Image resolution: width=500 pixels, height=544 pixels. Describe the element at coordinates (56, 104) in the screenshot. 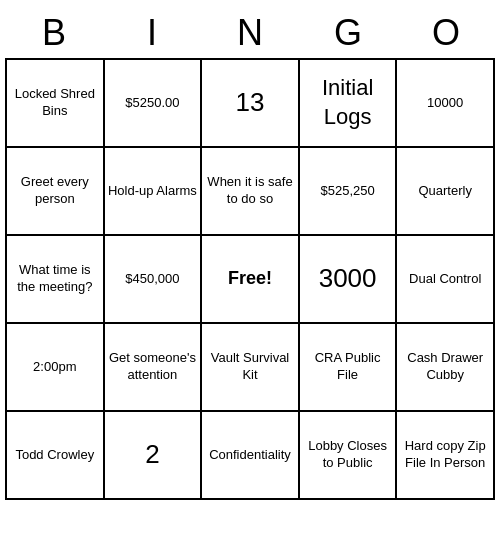

I see `bingo-cell-0: Locked Shred Bins` at that location.